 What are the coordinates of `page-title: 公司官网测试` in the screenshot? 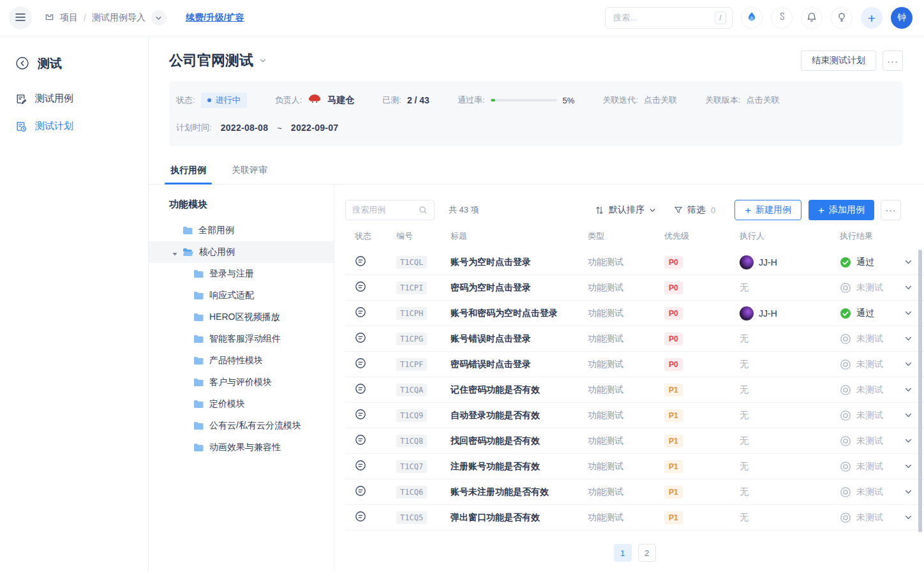 It's located at (218, 61).